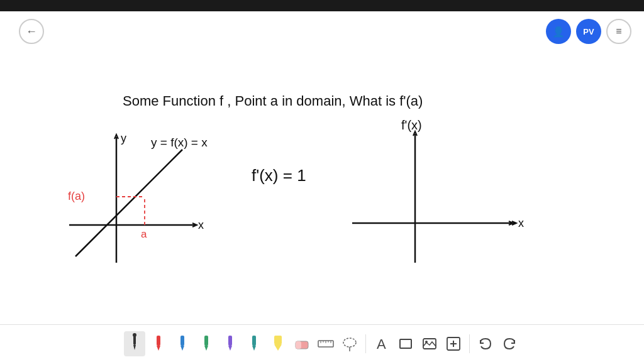  What do you see at coordinates (521, 223) in the screenshot?
I see `x-label-right: x` at bounding box center [521, 223].